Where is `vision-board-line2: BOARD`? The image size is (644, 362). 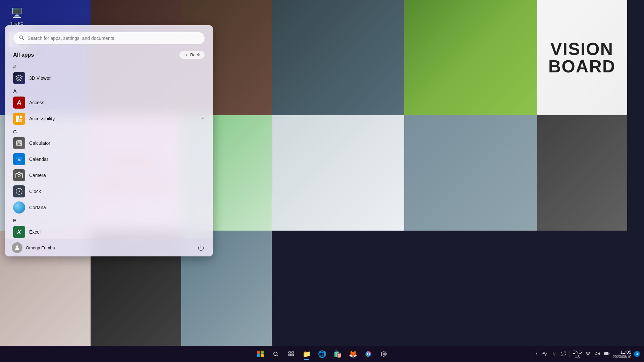
vision-board-line2: BOARD is located at coordinates (582, 66).